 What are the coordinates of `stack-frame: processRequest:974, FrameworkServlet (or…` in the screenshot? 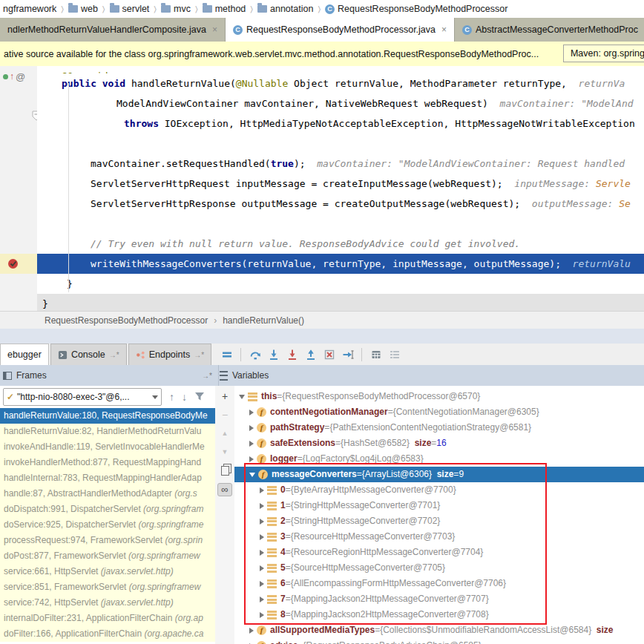 It's located at (108, 540).